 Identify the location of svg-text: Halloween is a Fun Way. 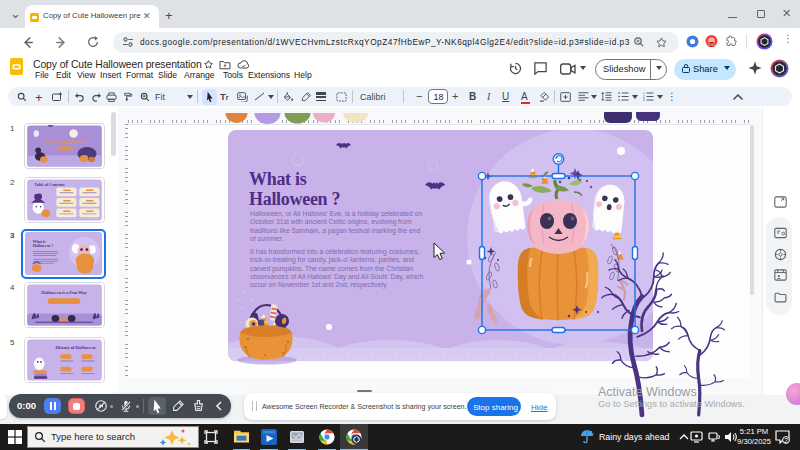
(64, 292).